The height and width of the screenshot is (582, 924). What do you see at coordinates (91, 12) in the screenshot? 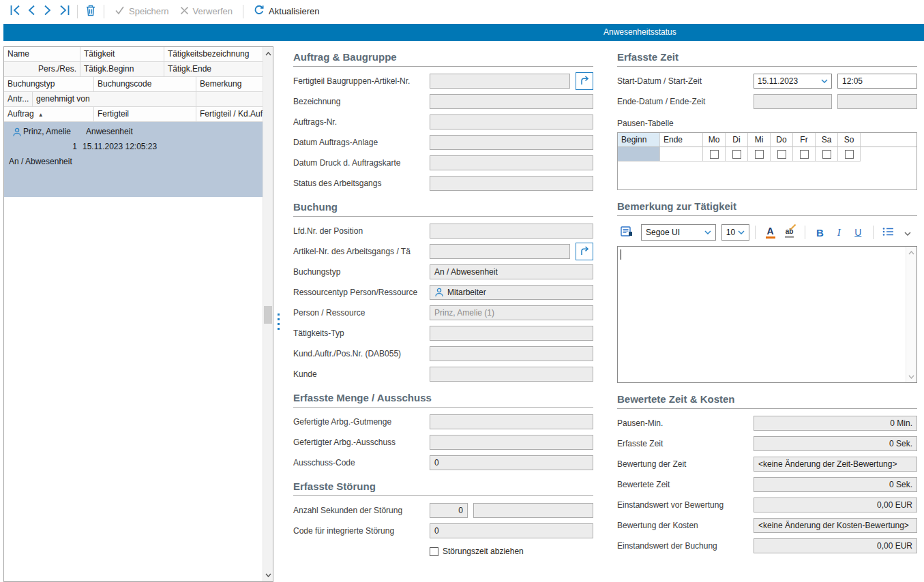
I see `delete-button` at bounding box center [91, 12].